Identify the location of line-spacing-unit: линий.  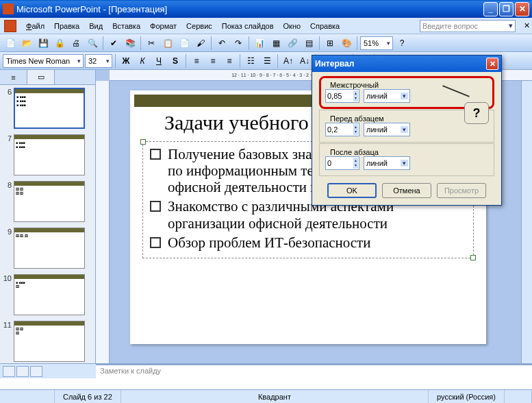
(387, 96).